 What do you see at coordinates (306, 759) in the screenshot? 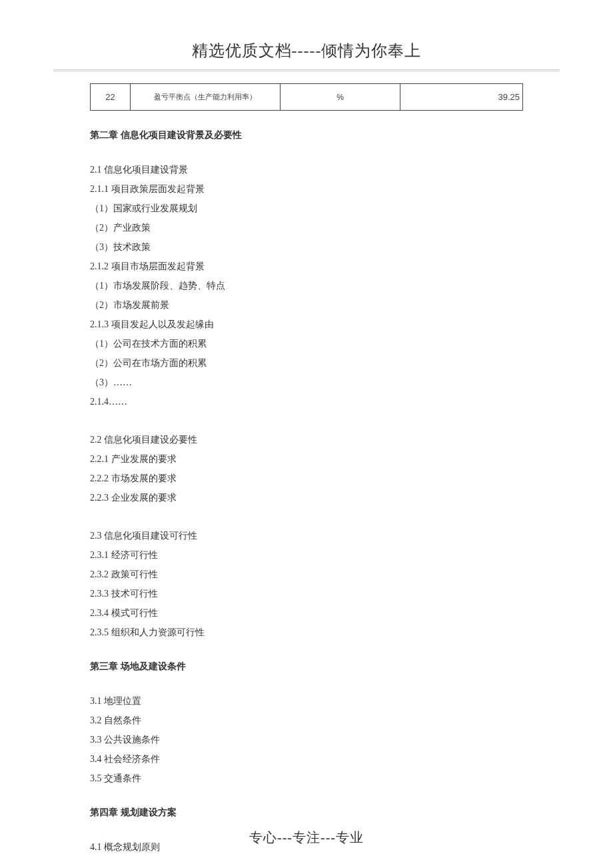
I see `line-item: 3.4 社会经济条件` at bounding box center [306, 759].